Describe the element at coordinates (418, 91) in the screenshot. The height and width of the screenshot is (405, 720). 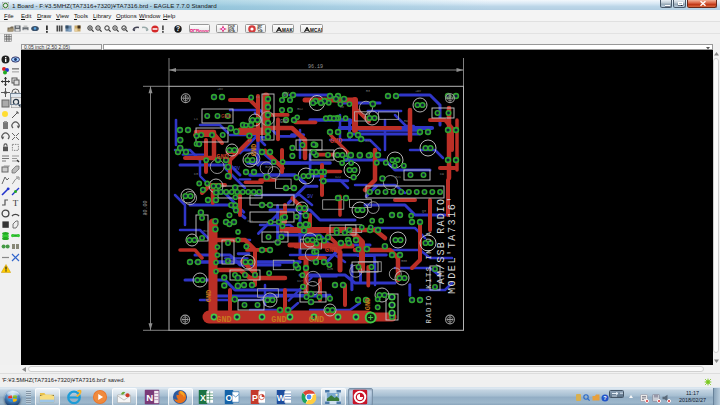
I see `svg-text: +9V` at that location.